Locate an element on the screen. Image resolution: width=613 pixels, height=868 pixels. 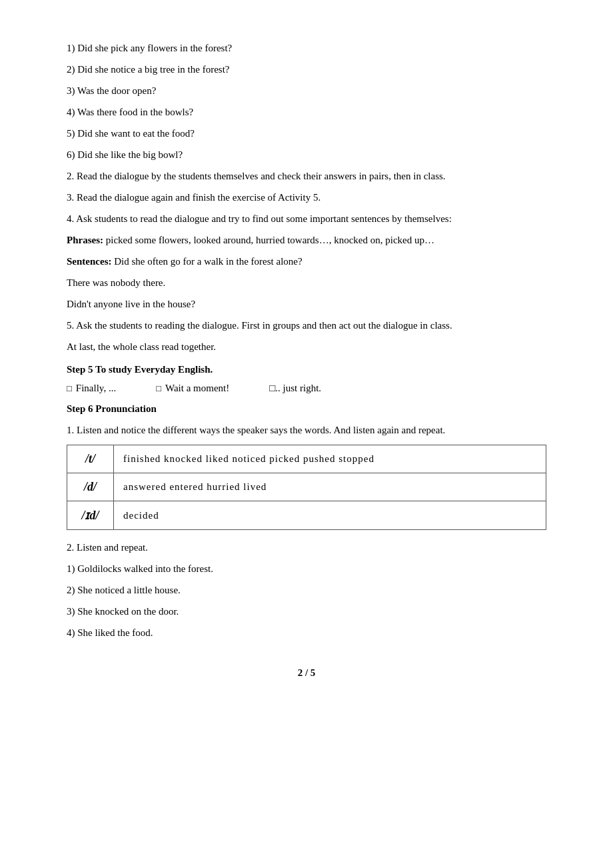
pron-row-t: /t/ finished knocked liked noticed picke… is located at coordinates (306, 459).